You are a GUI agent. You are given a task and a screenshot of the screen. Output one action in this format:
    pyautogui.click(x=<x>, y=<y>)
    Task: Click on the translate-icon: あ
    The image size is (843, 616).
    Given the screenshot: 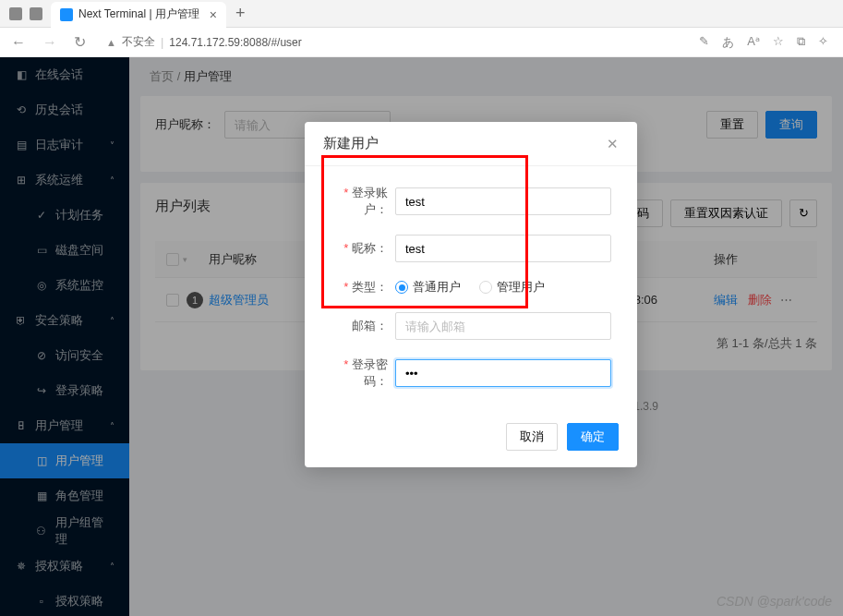 What is the action you would take?
    pyautogui.click(x=728, y=42)
    